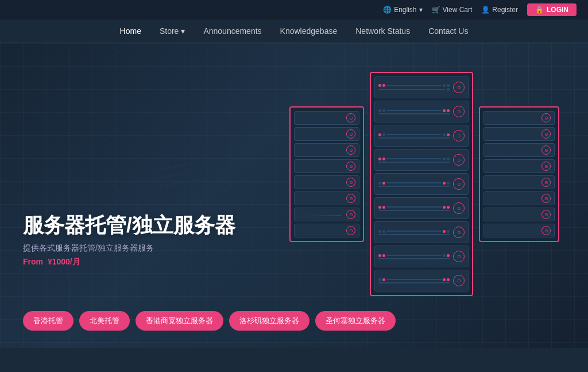  I want to click on language-label: English, so click(405, 10).